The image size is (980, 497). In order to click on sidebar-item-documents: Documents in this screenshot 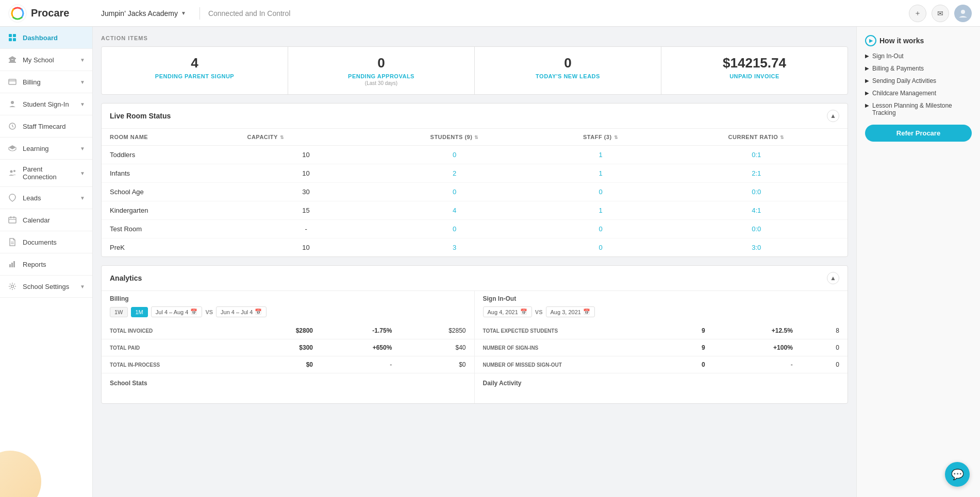, I will do `click(46, 242)`.